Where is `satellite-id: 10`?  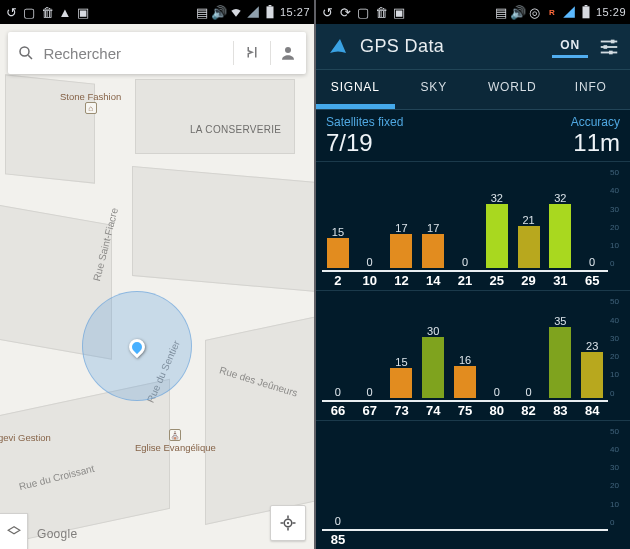 satellite-id: 10 is located at coordinates (370, 281).